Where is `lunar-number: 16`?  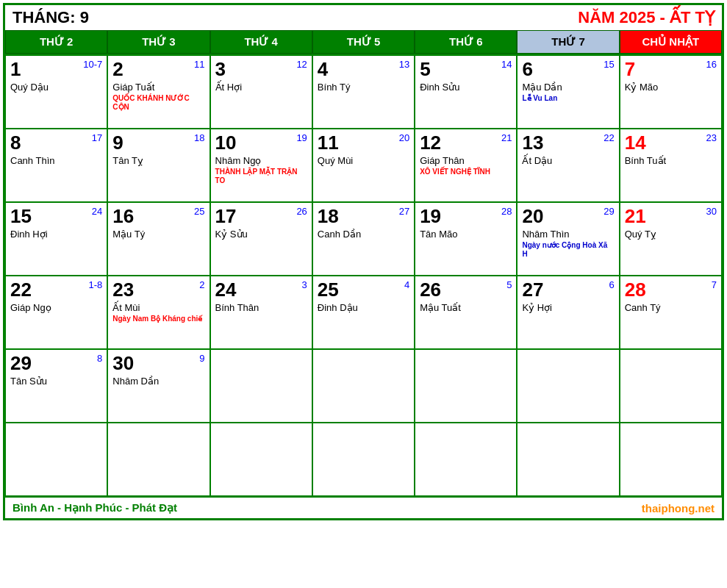 lunar-number: 16 is located at coordinates (712, 65).